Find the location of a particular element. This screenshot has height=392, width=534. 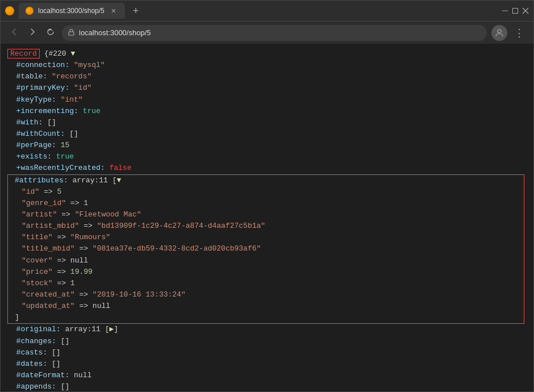

address-wrap is located at coordinates (274, 33).